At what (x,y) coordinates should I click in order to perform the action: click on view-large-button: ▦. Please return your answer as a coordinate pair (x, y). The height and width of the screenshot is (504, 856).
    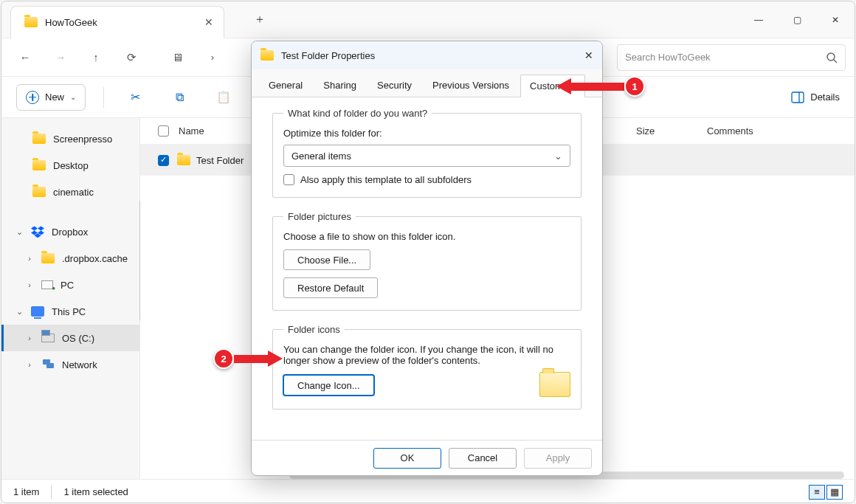
    Looking at the image, I should click on (835, 492).